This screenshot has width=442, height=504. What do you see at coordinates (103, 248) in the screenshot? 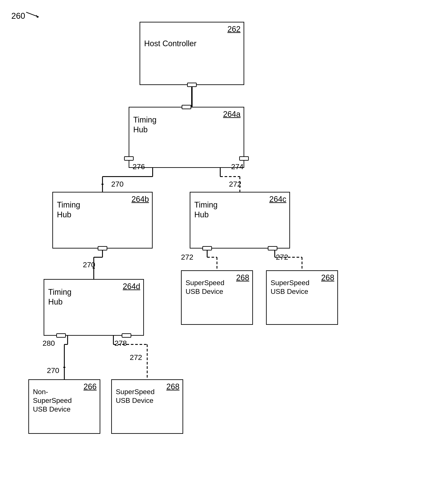
I see `hub-b-bottom-port` at bounding box center [103, 248].